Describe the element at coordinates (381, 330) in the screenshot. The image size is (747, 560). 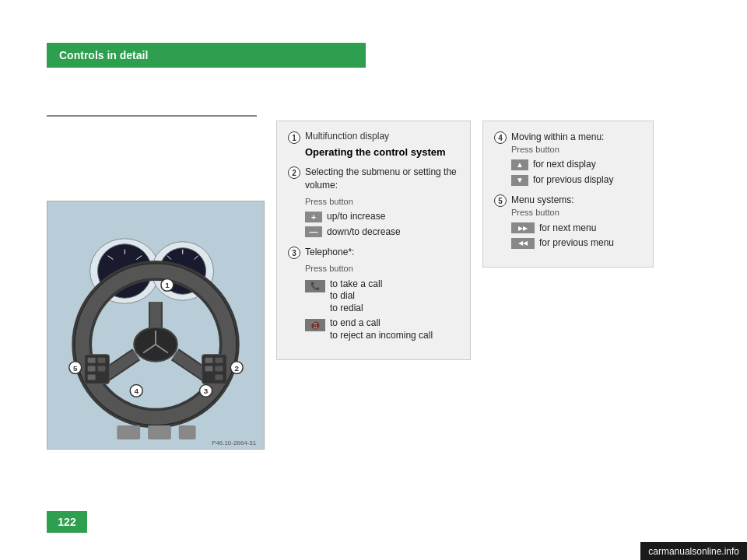
I see `phone-end-labels: to end a call to reject an incoming call` at that location.